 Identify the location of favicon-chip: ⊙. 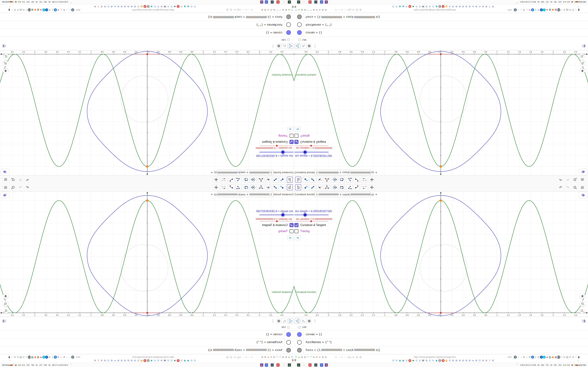
(342, 10).